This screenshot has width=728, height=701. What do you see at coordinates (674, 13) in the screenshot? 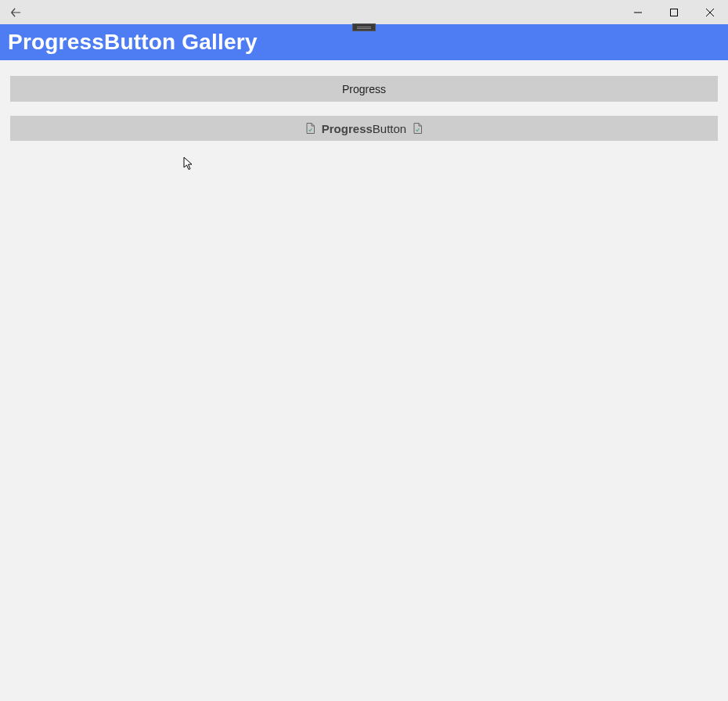
I see `maximize-button` at bounding box center [674, 13].